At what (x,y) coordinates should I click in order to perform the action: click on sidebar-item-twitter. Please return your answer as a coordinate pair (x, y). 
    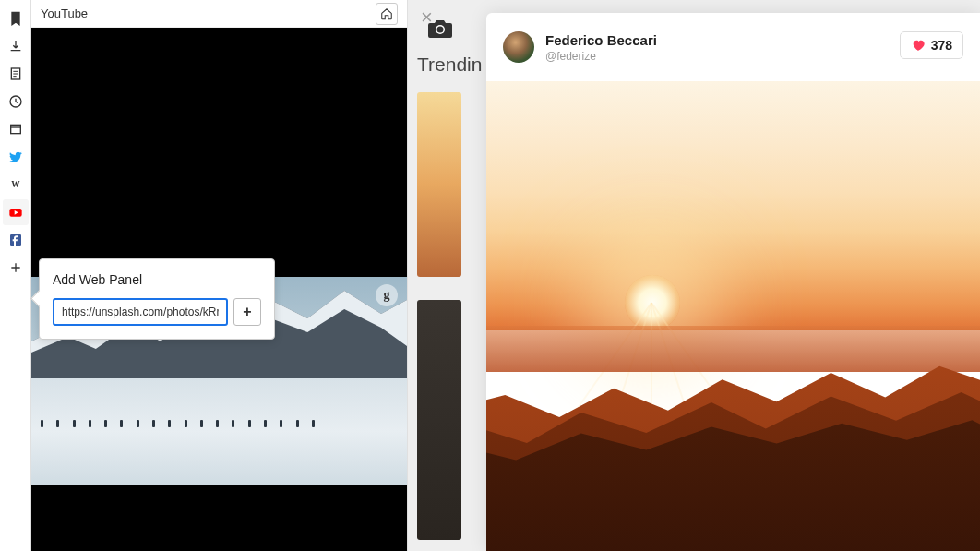
    Looking at the image, I should click on (16, 157).